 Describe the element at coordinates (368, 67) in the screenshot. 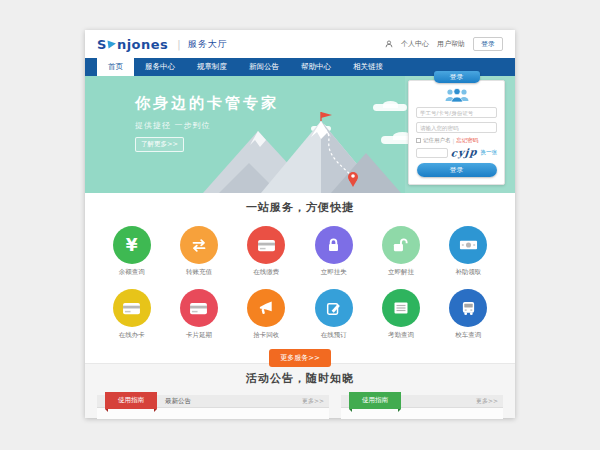

I see `nav-item: 相关链接` at that location.